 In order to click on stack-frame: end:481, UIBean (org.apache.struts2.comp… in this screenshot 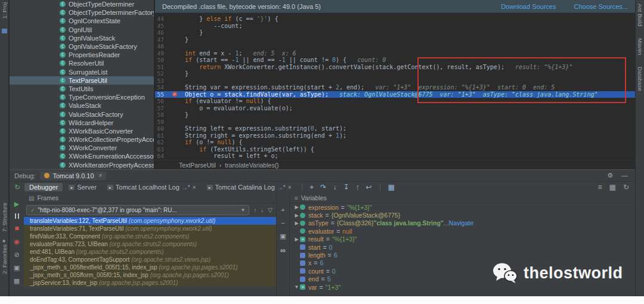, I will do `click(150, 252)`.